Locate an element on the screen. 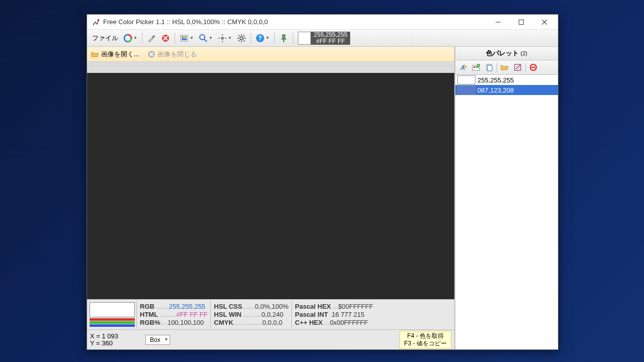 This screenshot has height=362, width=644. color-swatch is located at coordinates (304, 38).